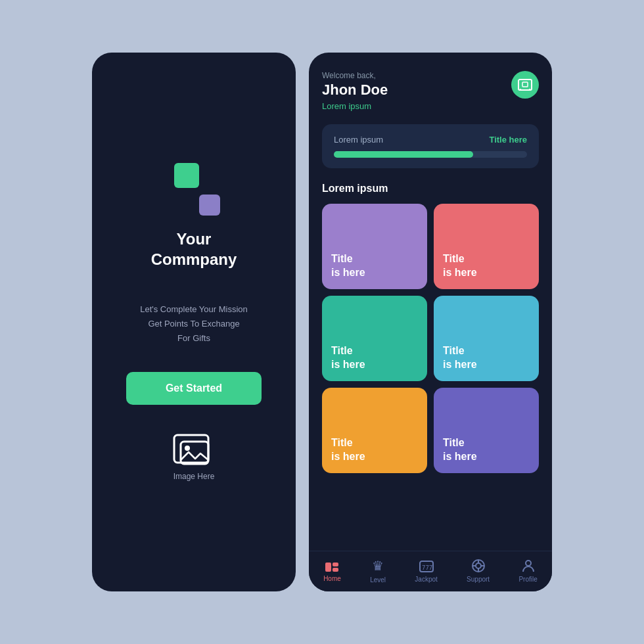 The image size is (644, 644). What do you see at coordinates (460, 266) in the screenshot?
I see `tile-2-text: Titleis here` at bounding box center [460, 266].